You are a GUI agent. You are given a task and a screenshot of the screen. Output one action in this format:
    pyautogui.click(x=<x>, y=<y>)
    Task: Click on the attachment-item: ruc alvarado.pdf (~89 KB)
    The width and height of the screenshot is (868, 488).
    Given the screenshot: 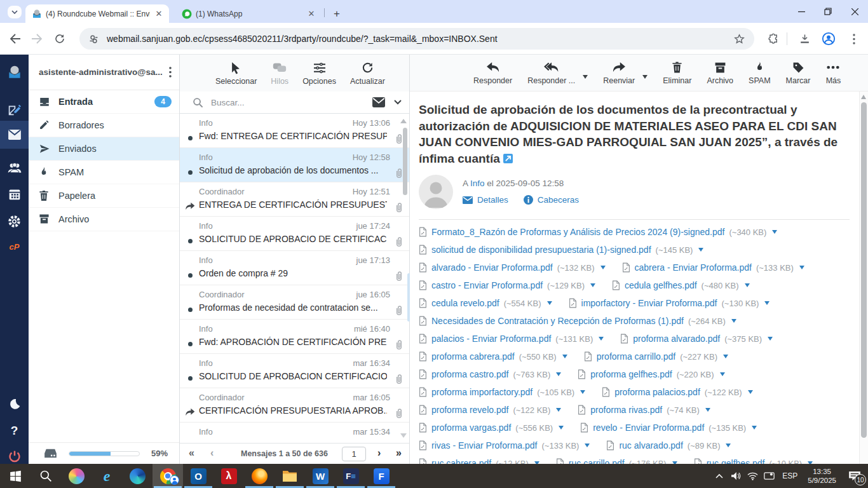 What is the action you would take?
    pyautogui.click(x=668, y=445)
    